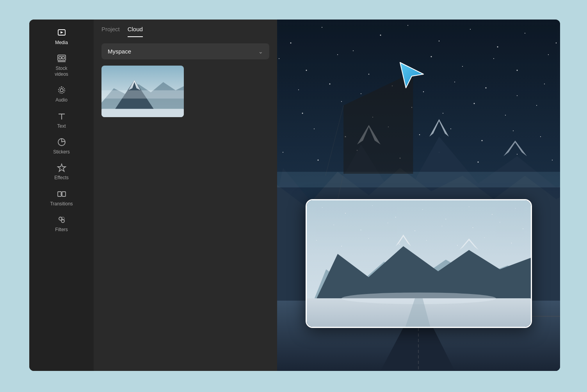 The image size is (587, 392). I want to click on sidebar-item-filters-label: Filters, so click(62, 230).